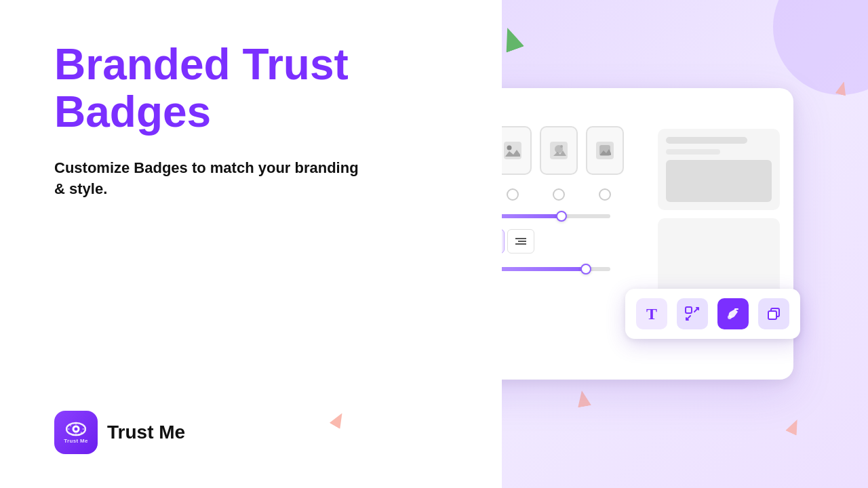  Describe the element at coordinates (201, 64) in the screenshot. I see `title-line1: Branded Trust` at that location.